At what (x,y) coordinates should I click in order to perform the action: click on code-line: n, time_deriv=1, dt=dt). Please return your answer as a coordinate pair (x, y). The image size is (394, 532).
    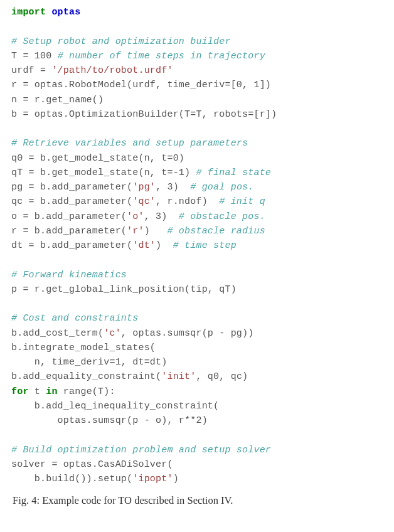
    Looking at the image, I should click on (89, 363).